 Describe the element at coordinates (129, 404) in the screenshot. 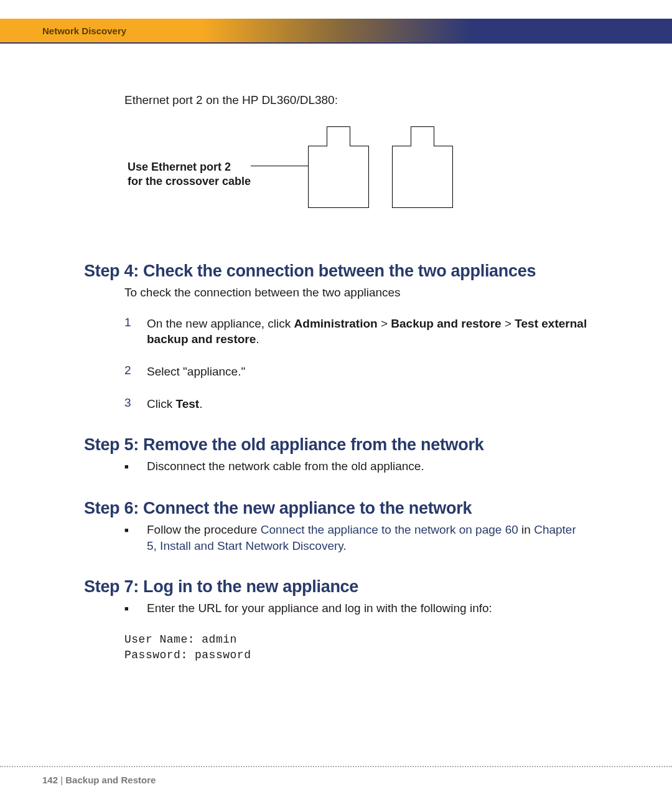

I see `item-number: 3` at that location.